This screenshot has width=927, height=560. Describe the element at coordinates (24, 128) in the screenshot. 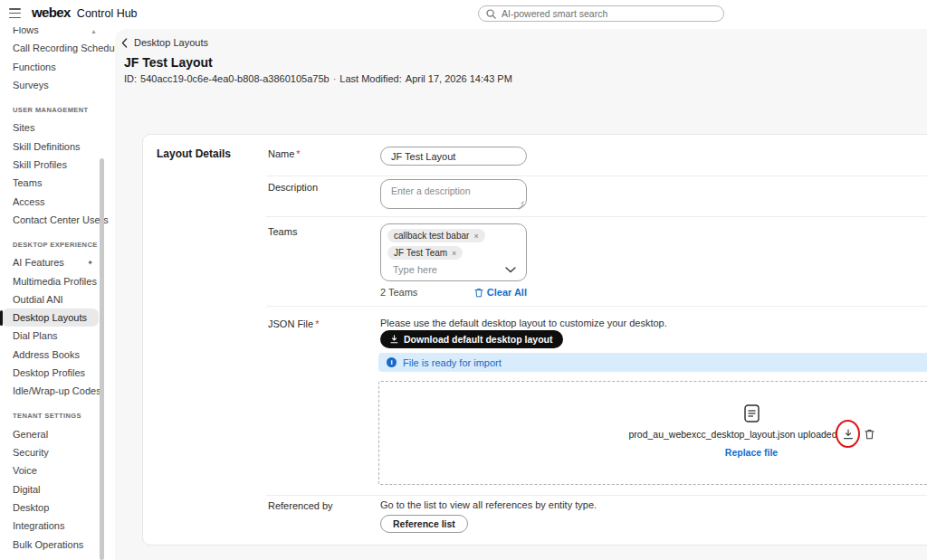

I see `sidebar-item-label: Sites` at that location.